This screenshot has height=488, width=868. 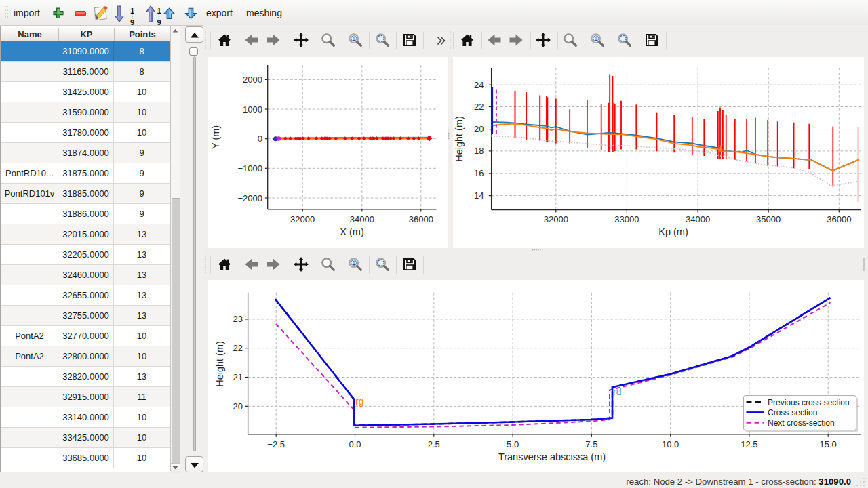 I want to click on svg-text: 0.0, so click(x=355, y=445).